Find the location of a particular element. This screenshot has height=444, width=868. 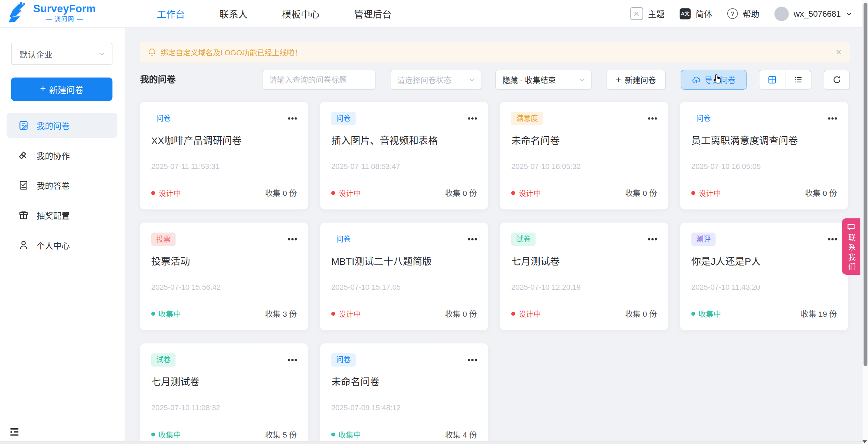

sidebar-item-personal-center: 个人中心 is located at coordinates (62, 245).